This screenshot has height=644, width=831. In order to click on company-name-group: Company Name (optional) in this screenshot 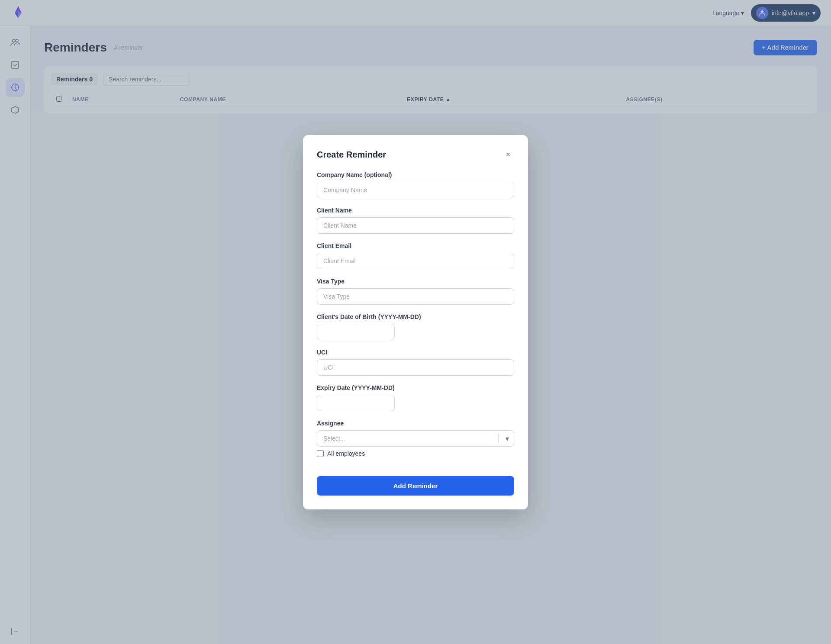, I will do `click(416, 185)`.